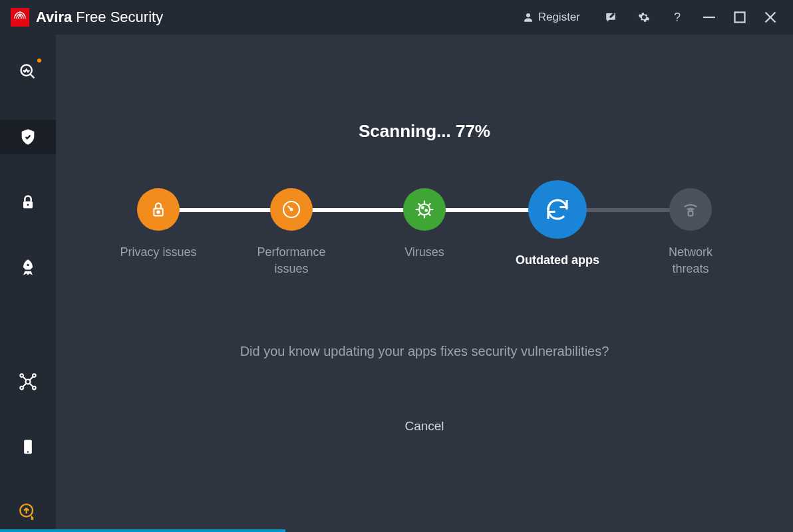 The width and height of the screenshot is (793, 532). Describe the element at coordinates (424, 209) in the screenshot. I see `virus-icon` at that location.